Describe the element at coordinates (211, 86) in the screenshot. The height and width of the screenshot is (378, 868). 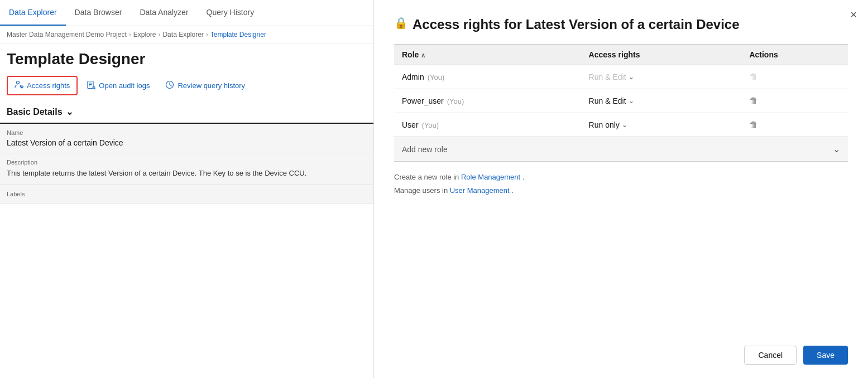
I see `query-history-label: Review query history` at that location.